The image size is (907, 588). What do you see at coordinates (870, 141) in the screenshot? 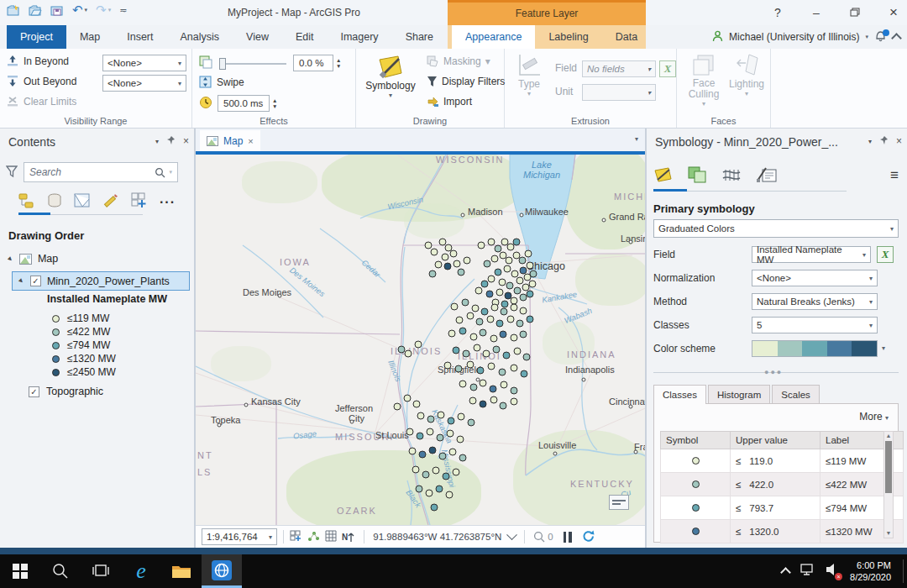
I see `symbology-menu-caret: ▾` at bounding box center [870, 141].